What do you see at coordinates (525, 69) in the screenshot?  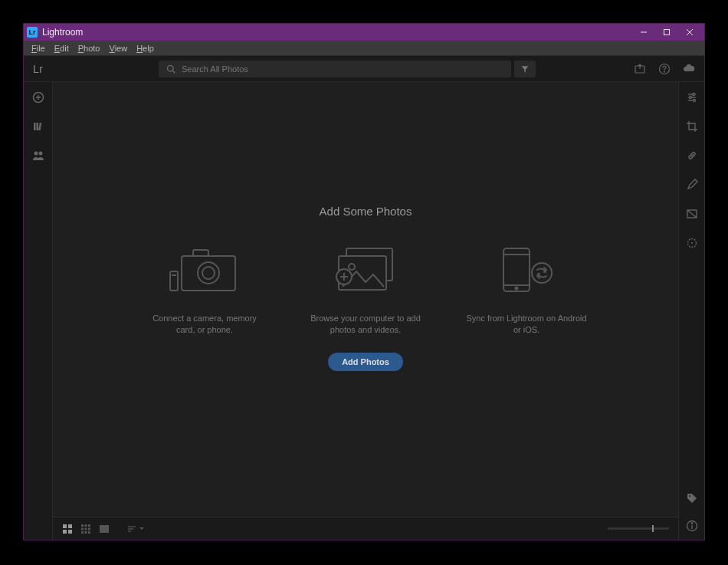 I see `filter-button` at bounding box center [525, 69].